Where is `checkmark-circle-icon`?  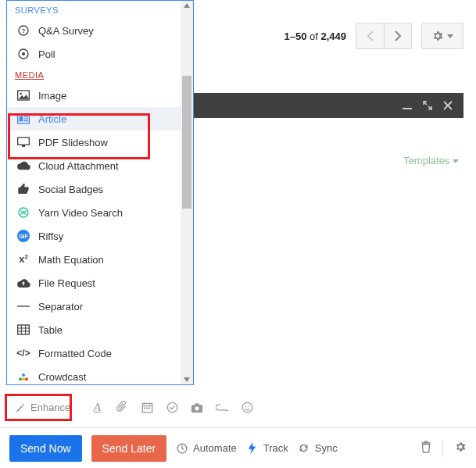 checkmark-circle-icon is located at coordinates (172, 408).